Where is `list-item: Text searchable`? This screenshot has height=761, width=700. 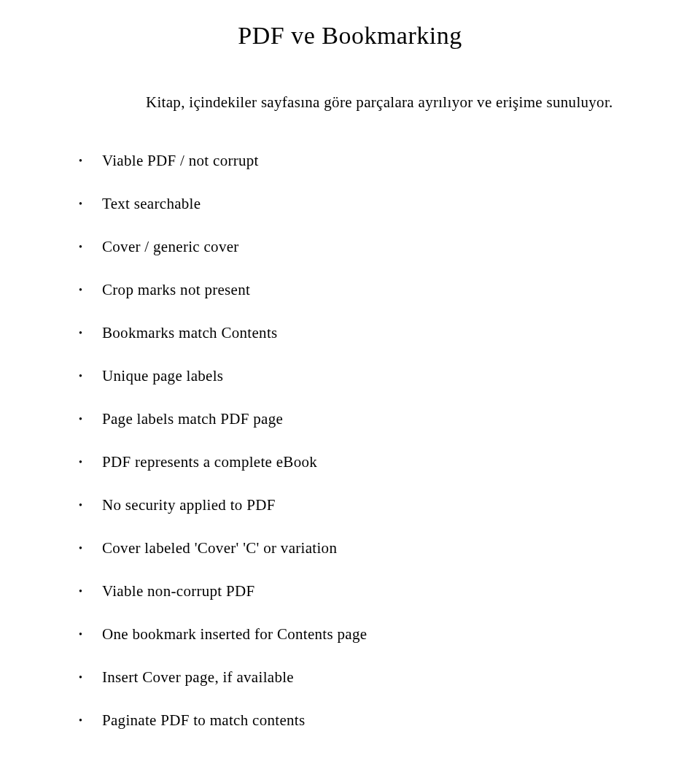
list-item: Text searchable is located at coordinates (350, 204).